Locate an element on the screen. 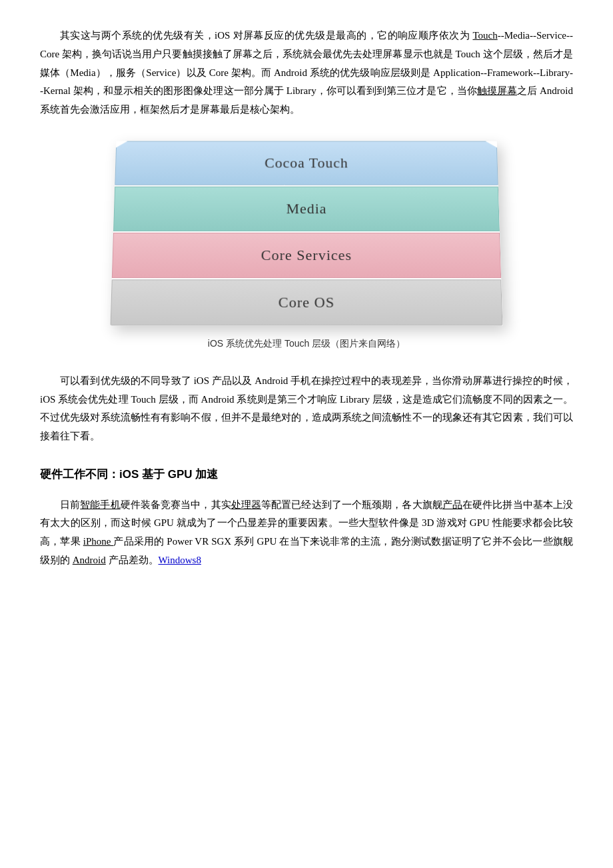 Image resolution: width=613 pixels, height=868 pixels. touch-link: Touch is located at coordinates (485, 35).